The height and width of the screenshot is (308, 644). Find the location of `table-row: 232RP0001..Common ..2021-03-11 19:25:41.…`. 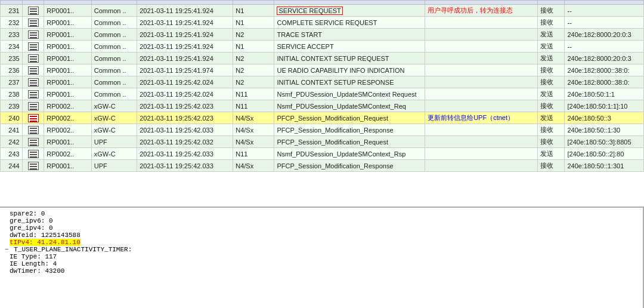

table-row: 232RP0001..Common ..2021-03-11 19:25:41.… is located at coordinates (322, 23).